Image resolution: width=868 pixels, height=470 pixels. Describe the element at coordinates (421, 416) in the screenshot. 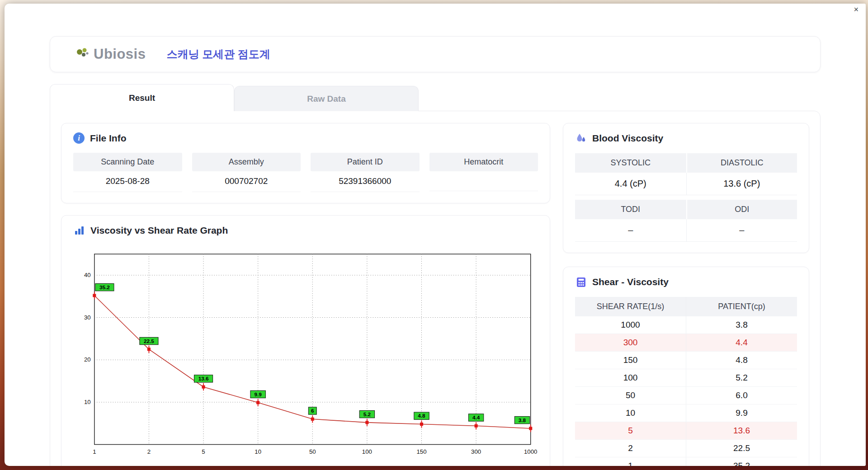

I see `svg-text: 4.8` at that location.